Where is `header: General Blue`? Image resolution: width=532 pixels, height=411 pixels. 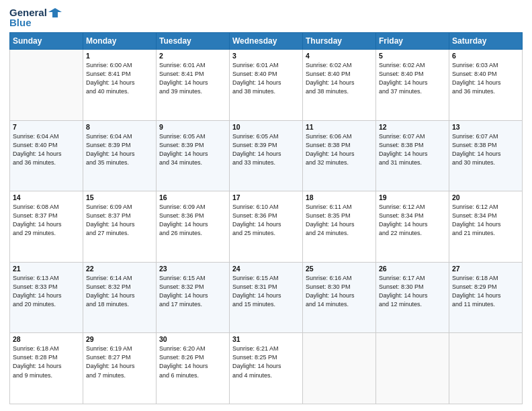 header: General Blue is located at coordinates (266, 17).